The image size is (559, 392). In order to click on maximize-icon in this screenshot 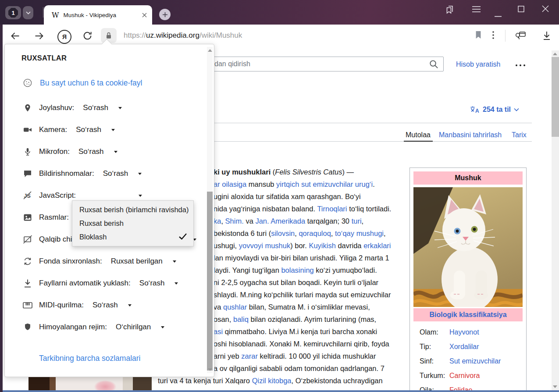, I will do `click(521, 9)`.